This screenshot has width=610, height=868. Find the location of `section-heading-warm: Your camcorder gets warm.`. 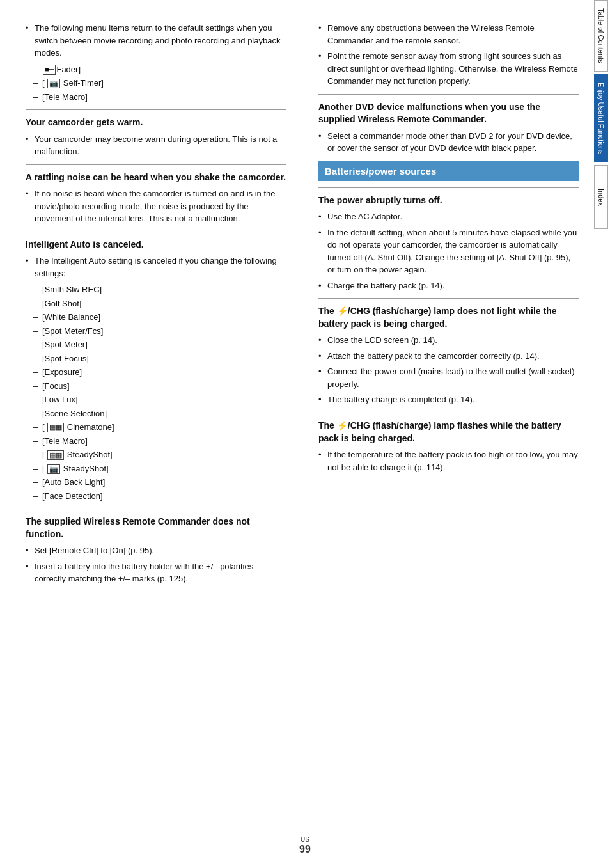

section-heading-warm: Your camcorder gets warm. is located at coordinates (156, 123).